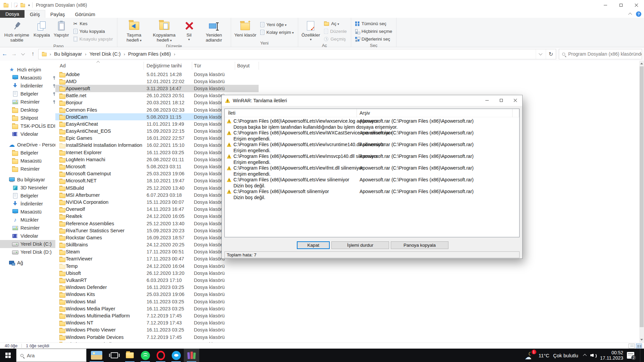  Describe the element at coordinates (61, 29) in the screenshot. I see `paste-button: Yapıştır` at that location.